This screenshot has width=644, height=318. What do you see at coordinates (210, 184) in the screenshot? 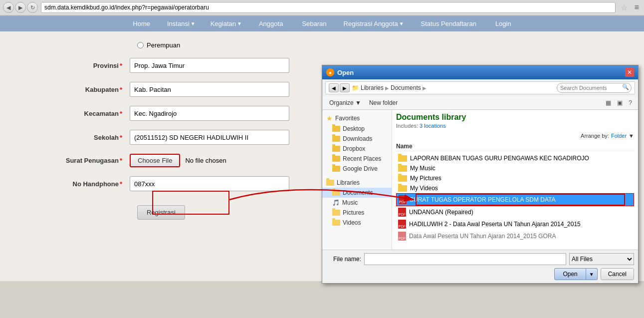
I see `handphone-input` at bounding box center [210, 184].